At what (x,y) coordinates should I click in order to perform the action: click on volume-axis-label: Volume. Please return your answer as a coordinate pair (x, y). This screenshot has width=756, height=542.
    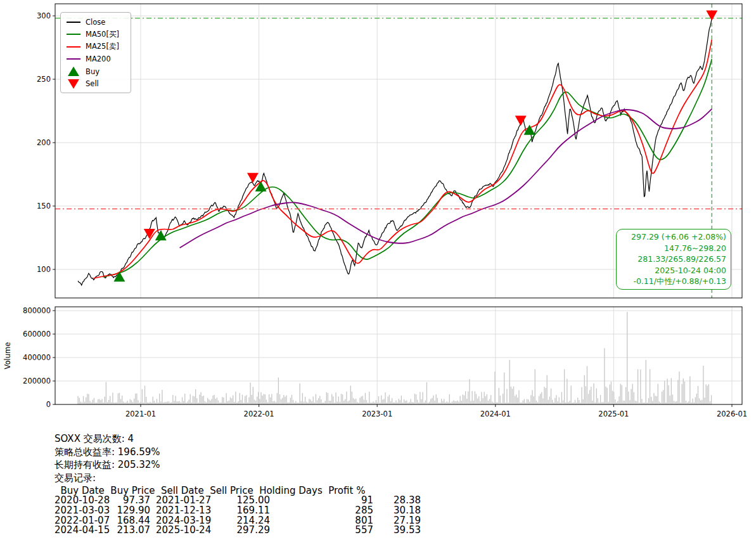
    Looking at the image, I should click on (8, 356).